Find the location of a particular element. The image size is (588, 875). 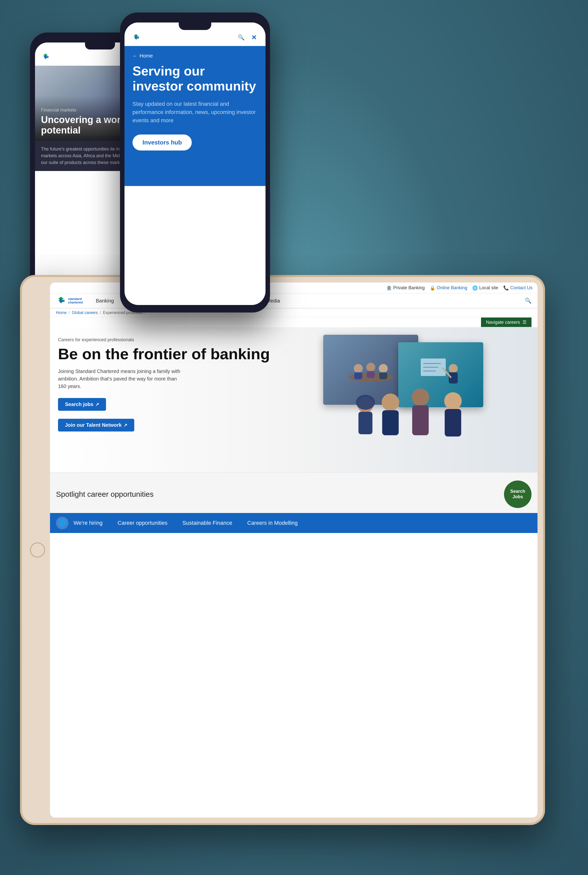

contact-us-link: 📞 Contact Us is located at coordinates (518, 288).